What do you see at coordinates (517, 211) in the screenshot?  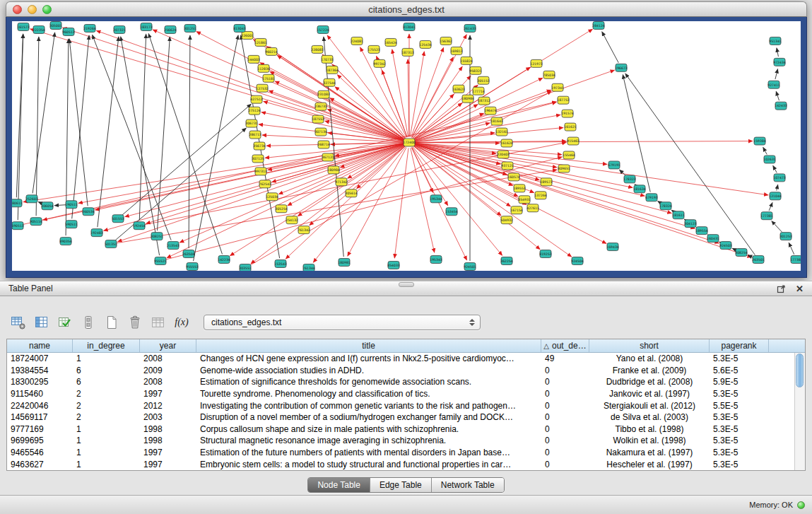 I see `graph-node: 167154` at bounding box center [517, 211].